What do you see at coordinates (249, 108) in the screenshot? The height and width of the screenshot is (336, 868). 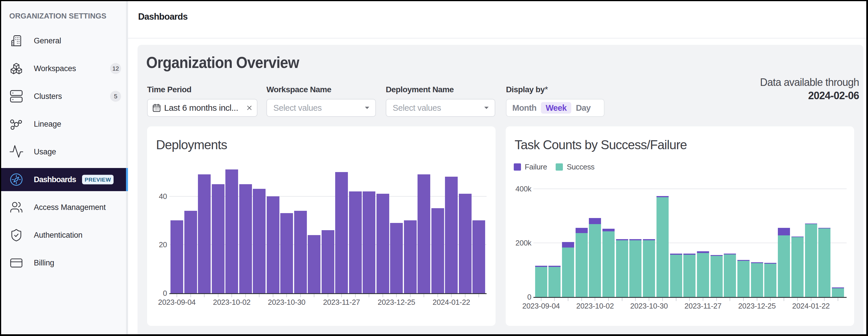 I see `clear-time-period-icon` at bounding box center [249, 108].